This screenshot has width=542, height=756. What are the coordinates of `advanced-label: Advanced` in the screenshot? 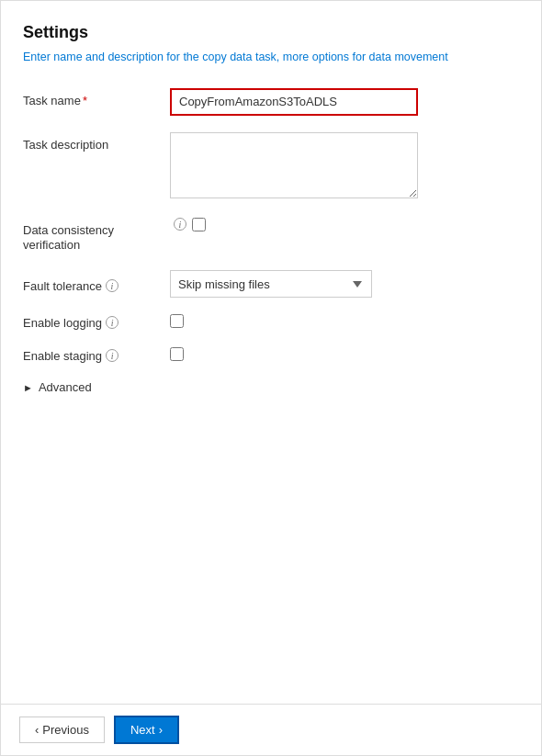 It's located at (65, 388).